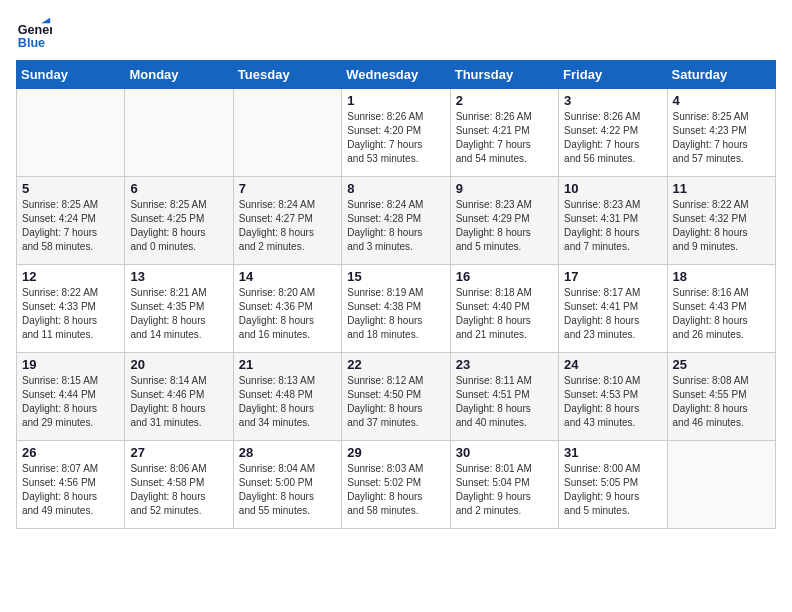 This screenshot has width=792, height=612. What do you see at coordinates (504, 226) in the screenshot?
I see `day-info: Sunrise: 8:23 AM Sunset: 4:29 PM Dayligh…` at bounding box center [504, 226].